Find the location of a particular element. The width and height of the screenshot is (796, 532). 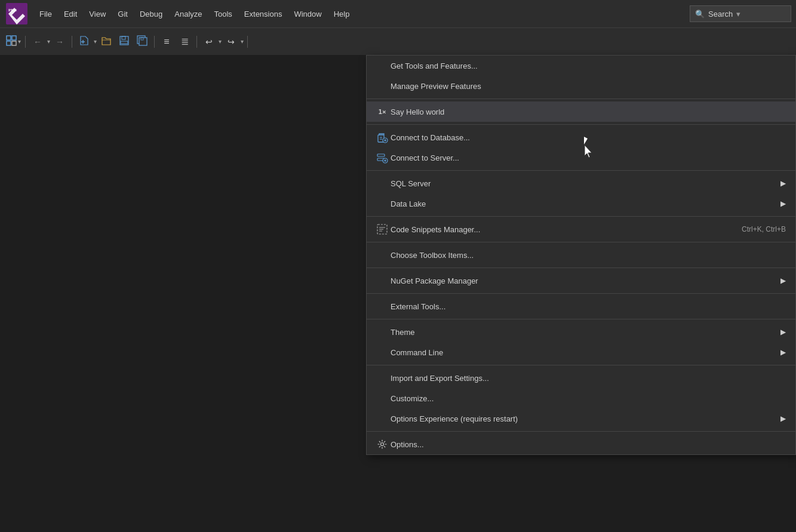

menu-item-data-lake: Data Lake ▶ is located at coordinates (581, 204).